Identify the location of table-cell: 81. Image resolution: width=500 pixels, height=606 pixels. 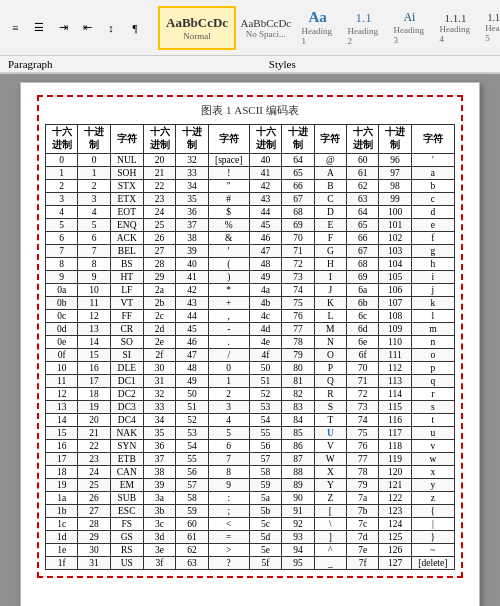
(298, 382).